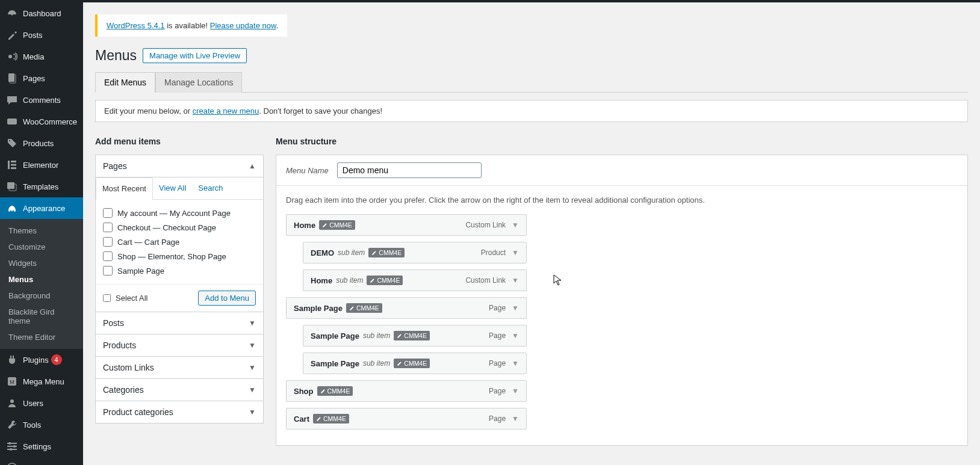  I want to click on submenu-item: Background, so click(42, 296).